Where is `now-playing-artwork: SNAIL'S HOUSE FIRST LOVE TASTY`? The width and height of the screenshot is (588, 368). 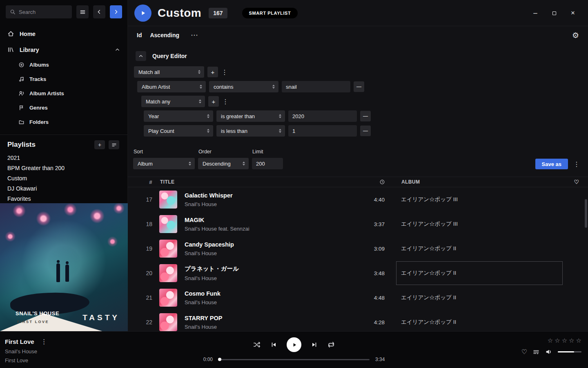 now-playing-artwork: SNAIL'S HOUSE FIRST LOVE TASTY is located at coordinates (64, 267).